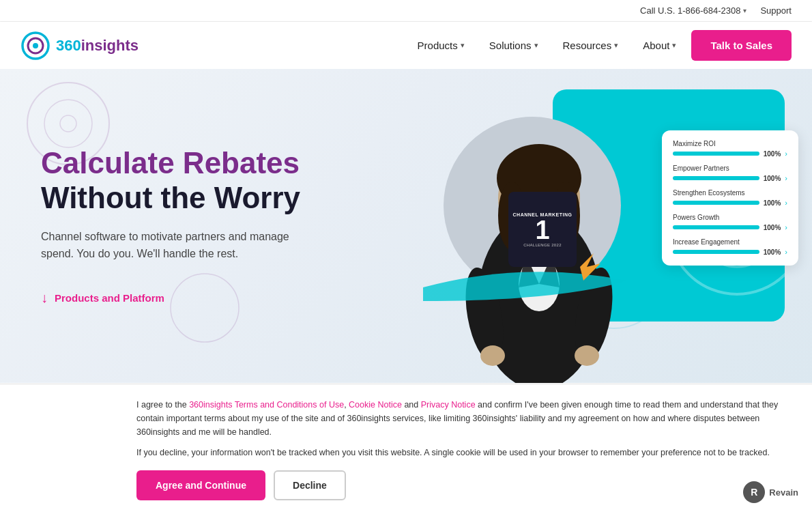 The height and width of the screenshot is (514, 812). Describe the element at coordinates (783, 493) in the screenshot. I see `revain-text: Revain` at that location.